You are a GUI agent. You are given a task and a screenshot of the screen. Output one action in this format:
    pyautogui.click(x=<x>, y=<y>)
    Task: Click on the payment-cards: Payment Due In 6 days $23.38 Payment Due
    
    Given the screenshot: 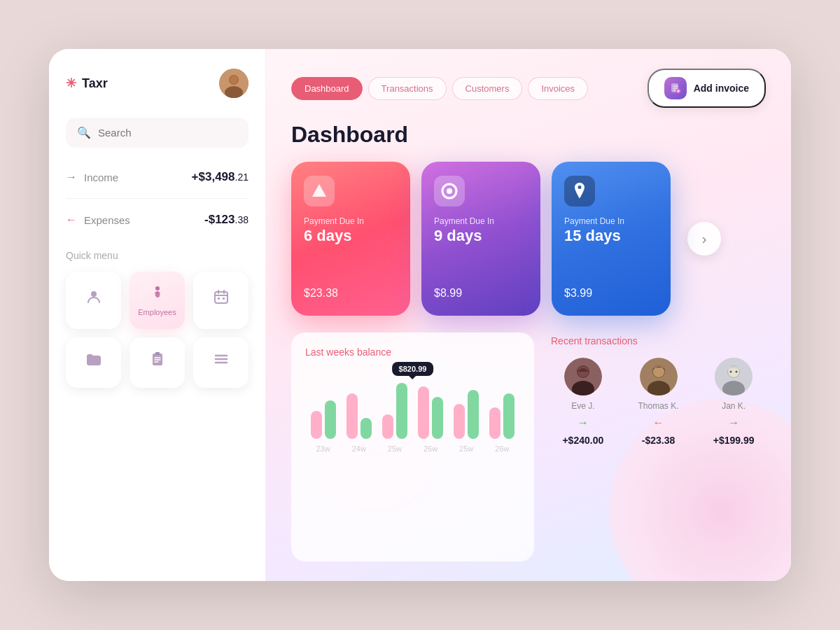 What is the action you would take?
    pyautogui.click(x=528, y=239)
    